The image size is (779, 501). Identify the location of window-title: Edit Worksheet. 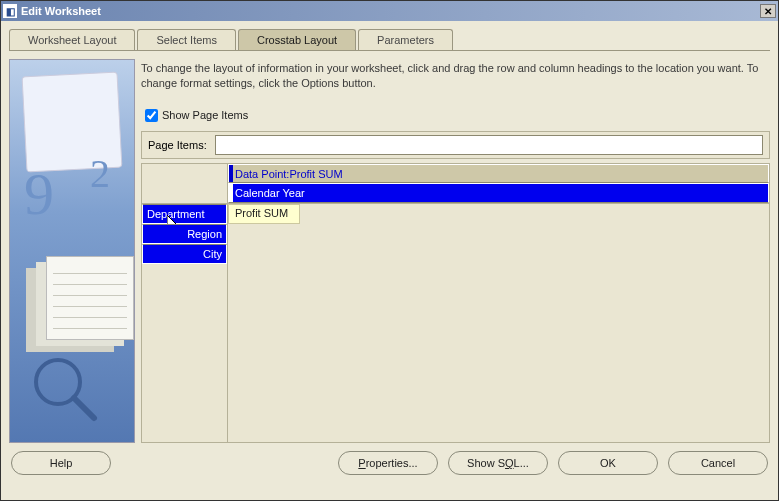
(390, 11).